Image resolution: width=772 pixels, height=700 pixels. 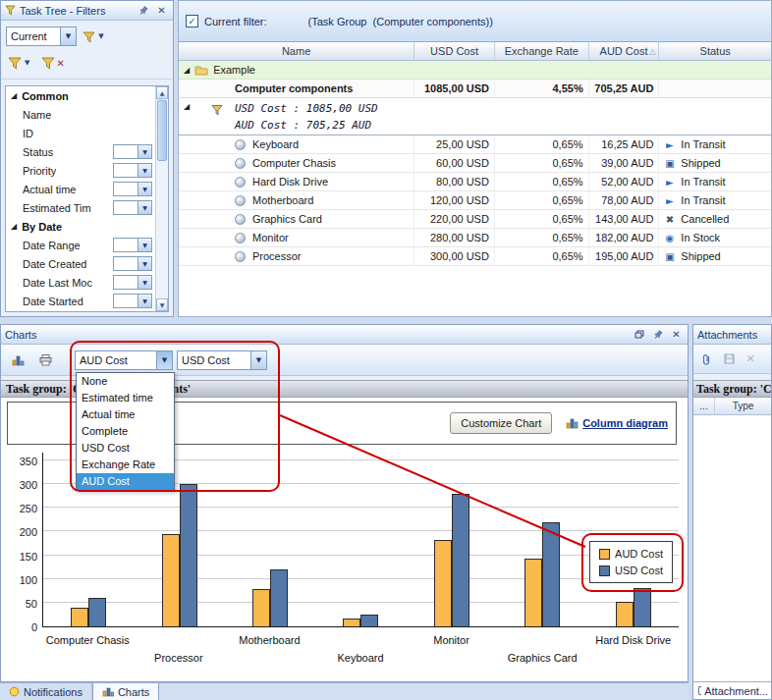 I want to click on column-header-aud-cost: AUD Cost△, so click(x=625, y=51).